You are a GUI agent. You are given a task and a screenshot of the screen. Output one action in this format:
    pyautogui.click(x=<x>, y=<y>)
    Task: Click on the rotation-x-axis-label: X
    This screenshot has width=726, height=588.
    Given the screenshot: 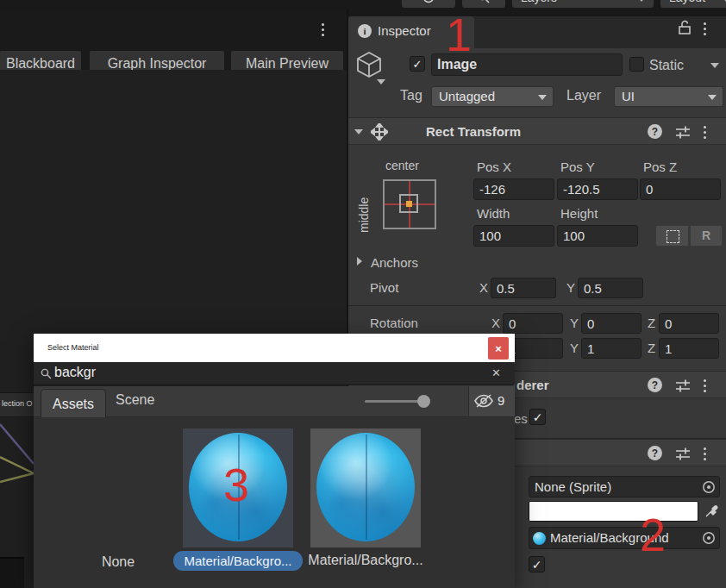 What is the action you would take?
    pyautogui.click(x=496, y=322)
    